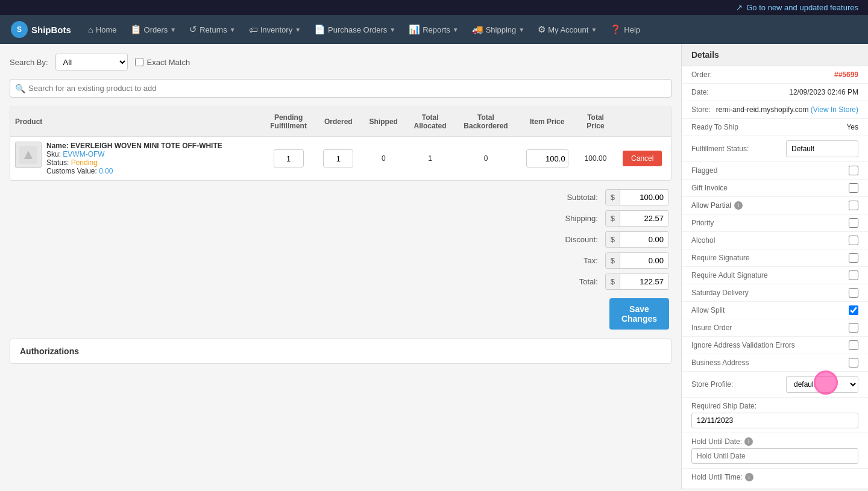 Image resolution: width=868 pixels, height=491 pixels. What do you see at coordinates (102, 30) in the screenshot?
I see `nav-home: ⌂ Home` at bounding box center [102, 30].